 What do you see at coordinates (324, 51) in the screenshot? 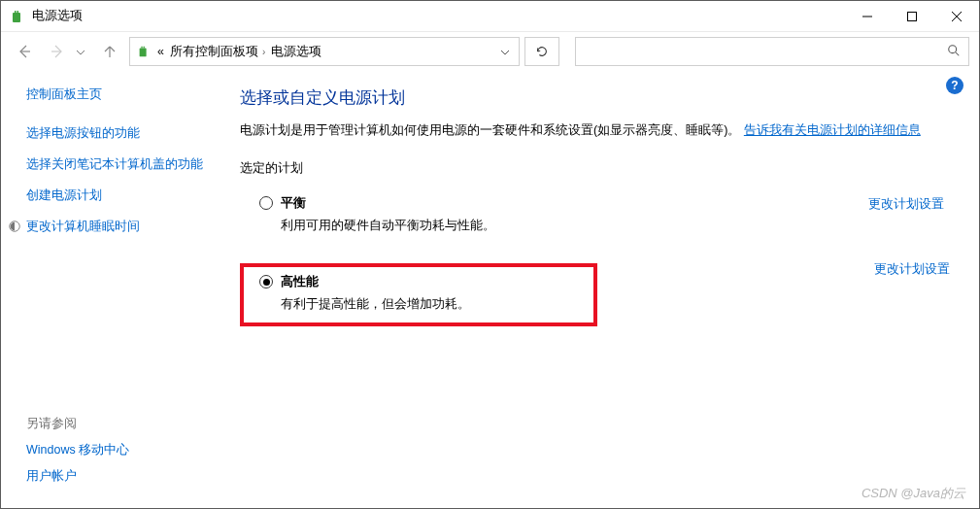
I see `address-bar: « 所有控制面板项 › 电源选项` at bounding box center [324, 51].